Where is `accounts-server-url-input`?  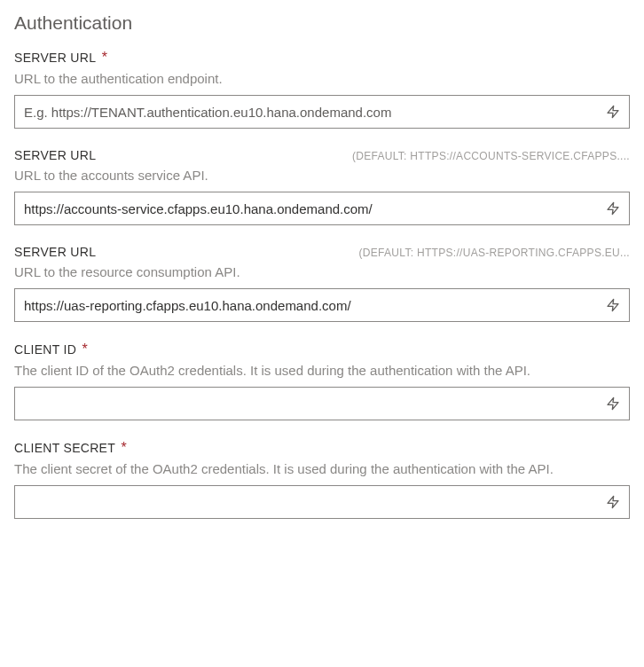
accounts-server-url-input is located at coordinates (306, 208).